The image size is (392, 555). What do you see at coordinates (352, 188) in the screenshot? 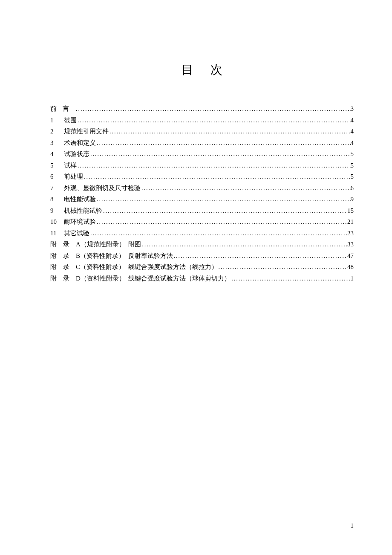
I see `toc-page-number: 6` at bounding box center [352, 188].